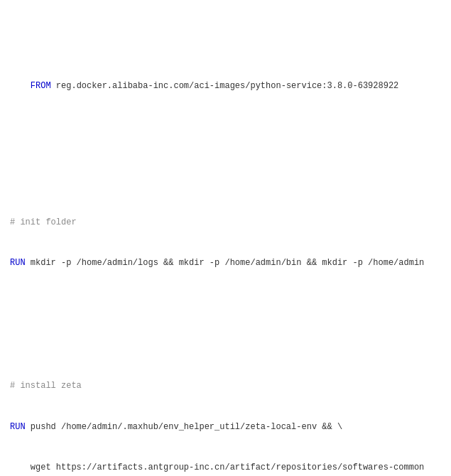  I want to click on run-wget-line: wget https://artifacts.antgroup-inc.cn/a…, so click(226, 467).